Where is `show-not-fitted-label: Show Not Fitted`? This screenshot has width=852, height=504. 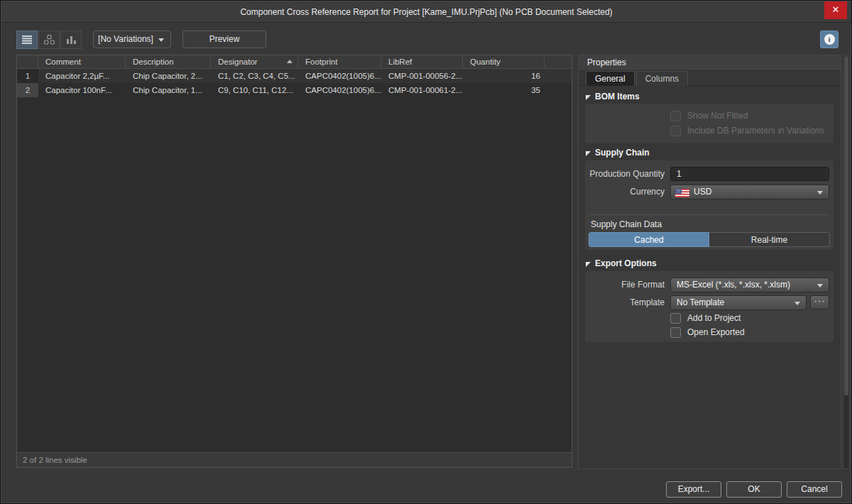
show-not-fitted-label: Show Not Fitted is located at coordinates (717, 116).